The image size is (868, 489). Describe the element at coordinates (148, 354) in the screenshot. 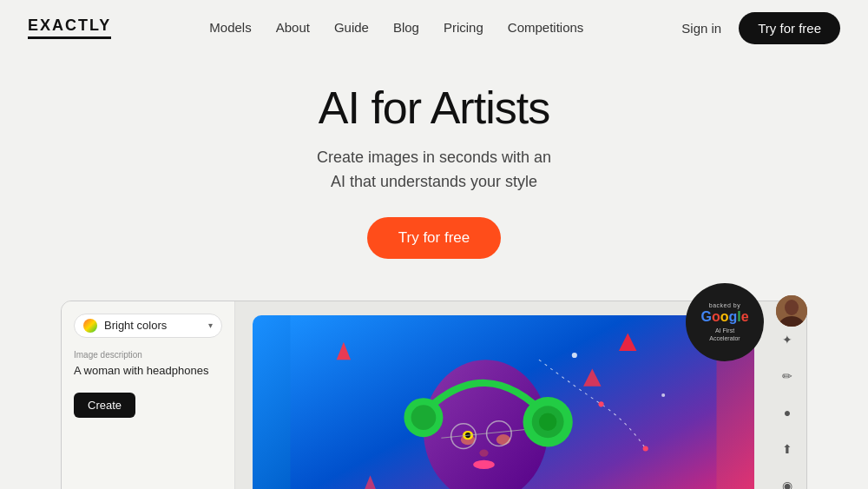

I see `image-description-label: Image description` at that location.